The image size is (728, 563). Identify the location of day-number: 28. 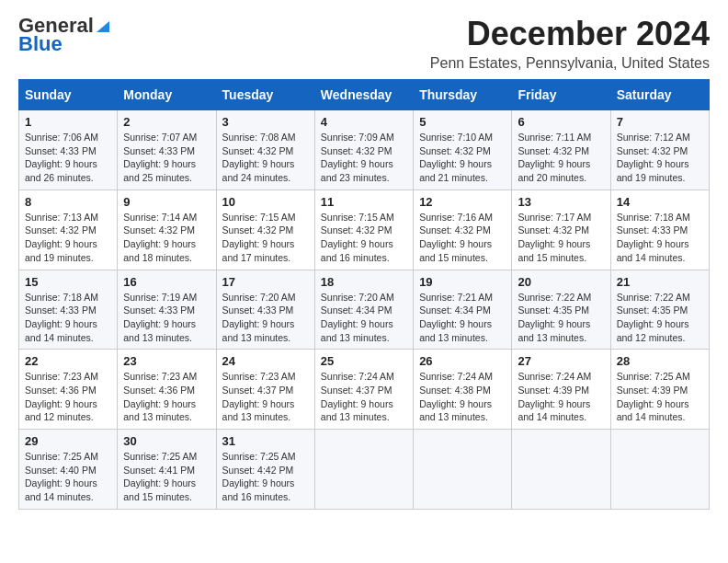
(660, 361).